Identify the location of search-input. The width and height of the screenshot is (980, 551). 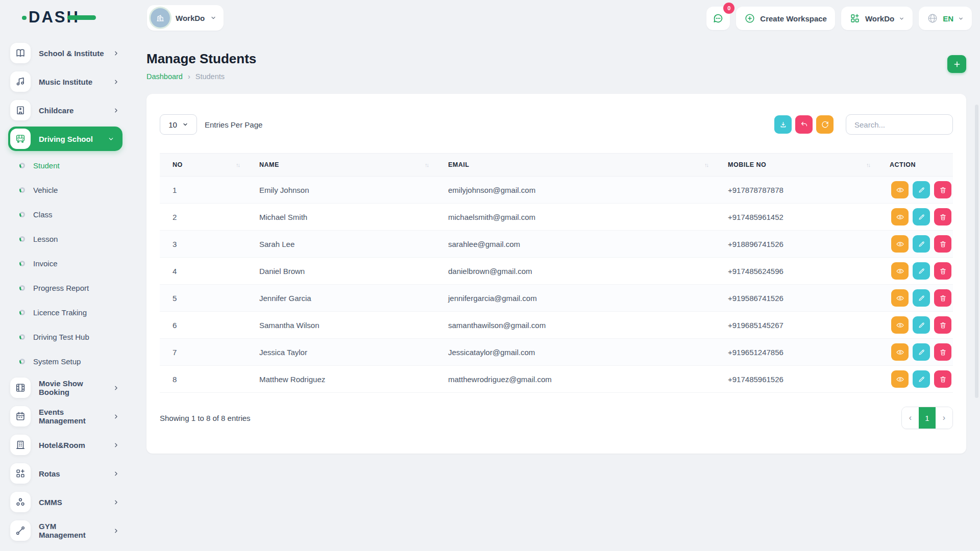
(899, 124).